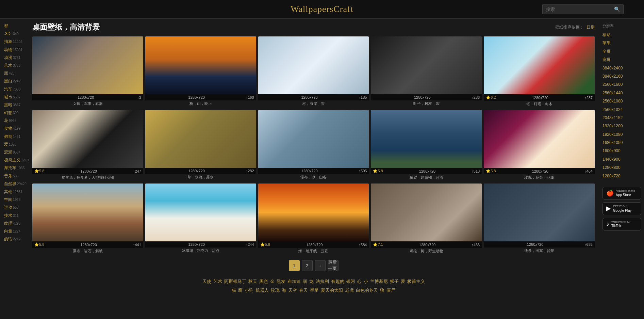  What do you see at coordinates (382, 290) in the screenshot?
I see `tag-狼: 狼` at bounding box center [382, 290].